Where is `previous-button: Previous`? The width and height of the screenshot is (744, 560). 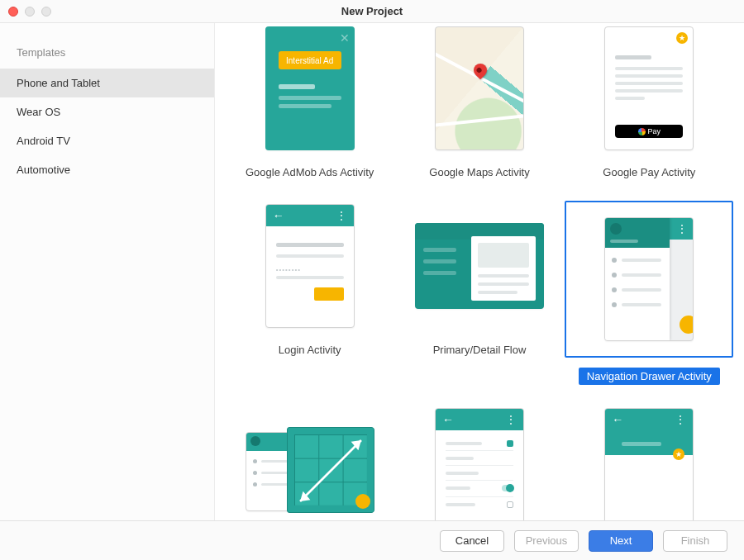 previous-button: Previous is located at coordinates (546, 541).